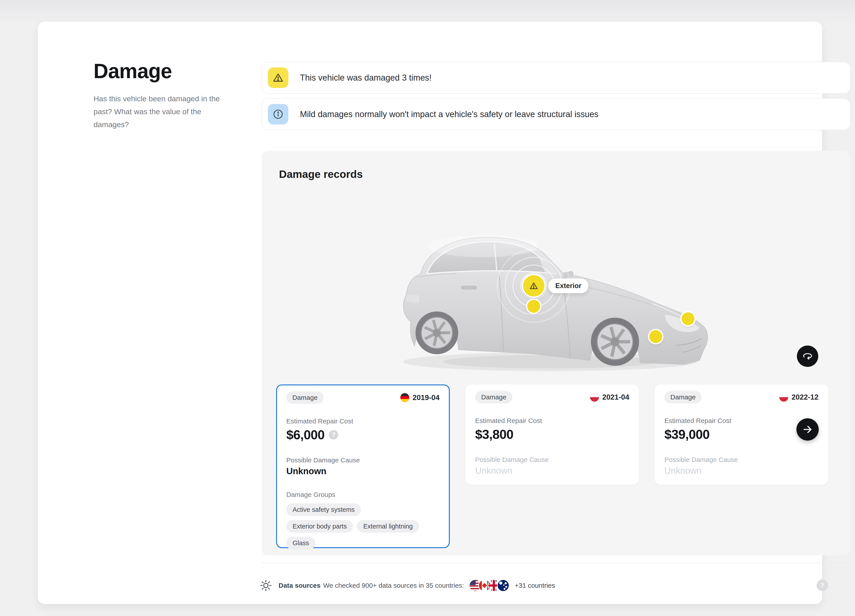 This screenshot has width=855, height=616. What do you see at coordinates (394, 585) in the screenshot?
I see `data-sources-text: We checked 900+ data sources in 35 count…` at bounding box center [394, 585].